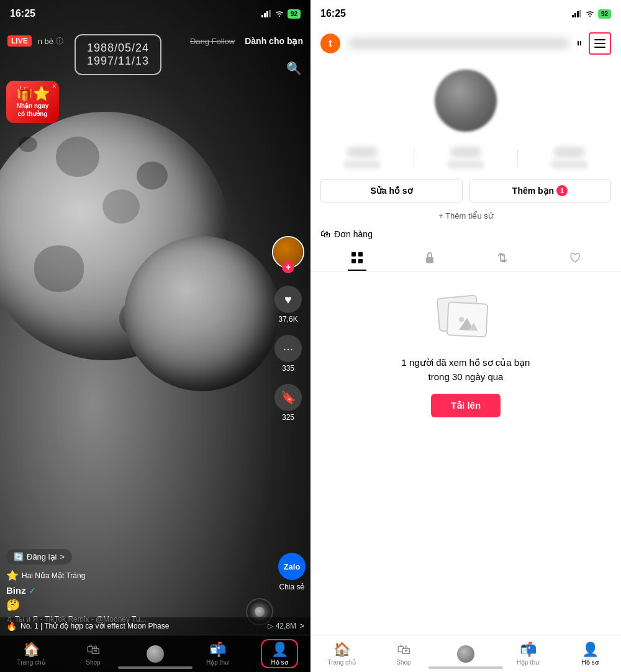  What do you see at coordinates (404, 662) in the screenshot?
I see `shop-label-right: Shop` at bounding box center [404, 662].